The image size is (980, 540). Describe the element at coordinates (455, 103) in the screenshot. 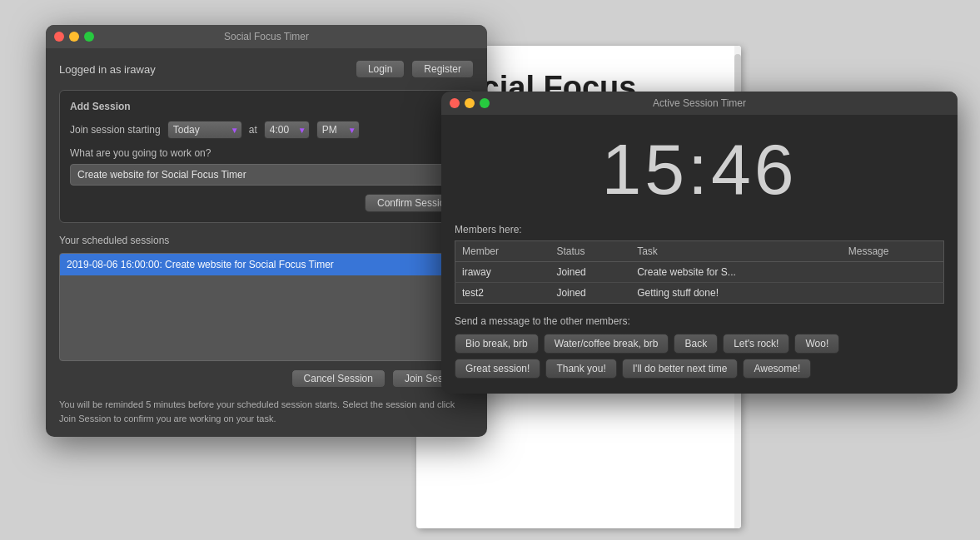

I see `timer-close-button` at that location.